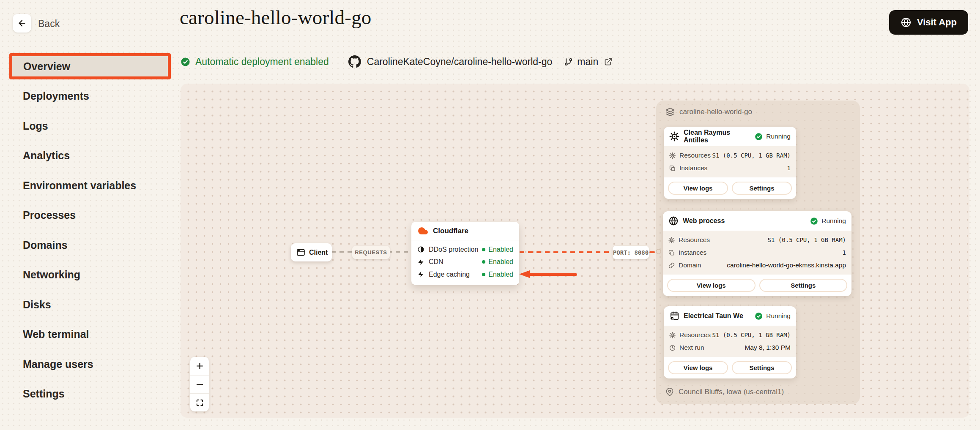  Describe the element at coordinates (87, 126) in the screenshot. I see `sidebar-item-logs: Logs` at that location.